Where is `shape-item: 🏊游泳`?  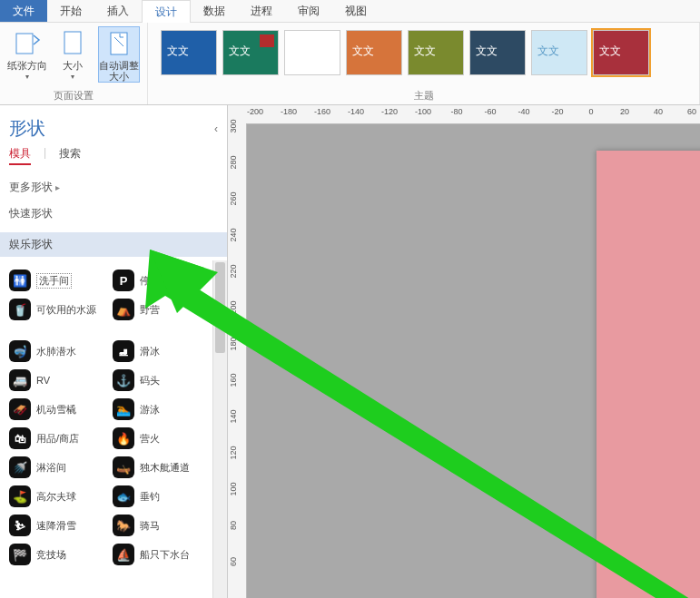 shape-item: 🏊游泳 is located at coordinates (163, 409).